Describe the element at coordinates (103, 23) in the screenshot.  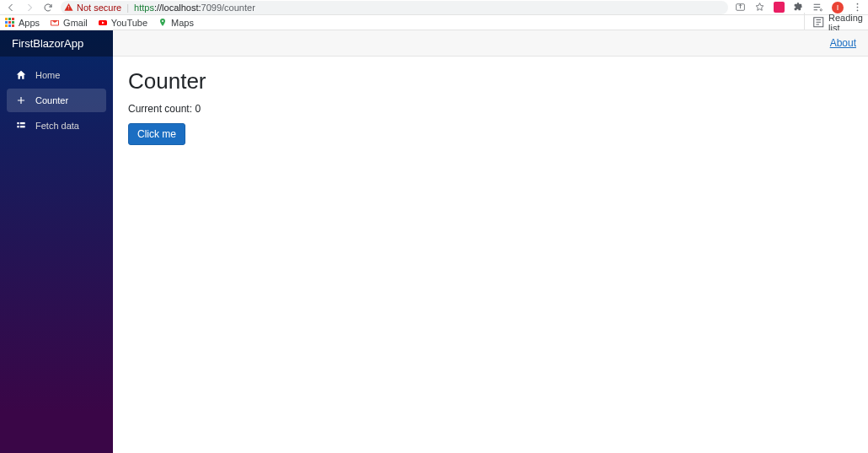
I see `youtube-icon` at that location.